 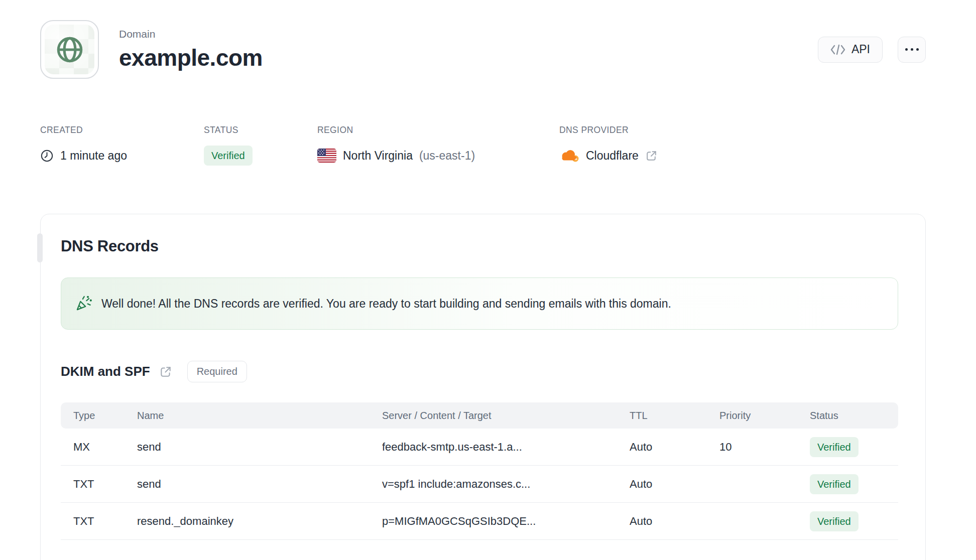 What do you see at coordinates (191, 58) in the screenshot?
I see `page-title: example.com` at bounding box center [191, 58].